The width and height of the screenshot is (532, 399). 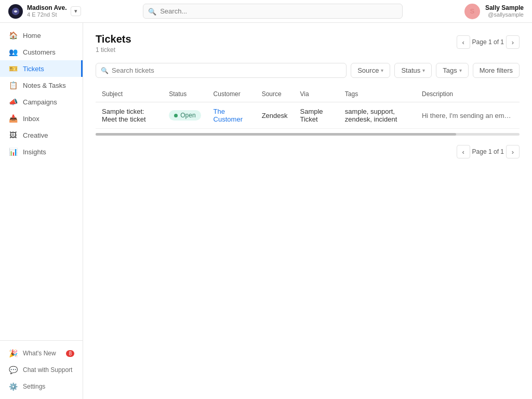 What do you see at coordinates (34, 387) in the screenshot?
I see `sidebar-item-settings-label: Settings` at bounding box center [34, 387].